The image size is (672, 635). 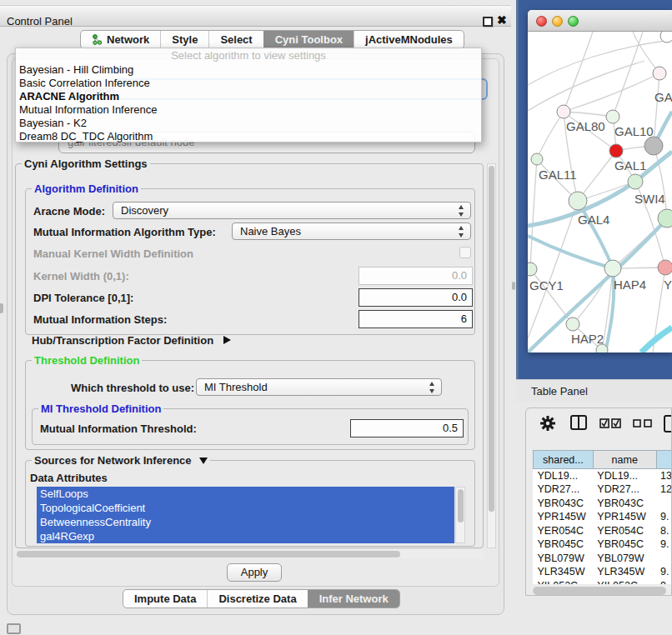 What do you see at coordinates (603, 503) in the screenshot?
I see `table-row: YBR043CYBR043C` at bounding box center [603, 503].